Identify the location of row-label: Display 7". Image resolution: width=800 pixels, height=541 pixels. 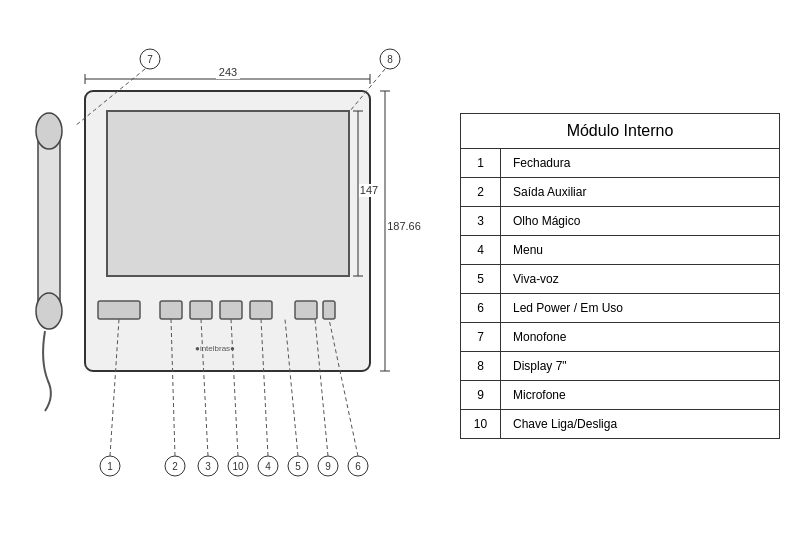
(640, 366).